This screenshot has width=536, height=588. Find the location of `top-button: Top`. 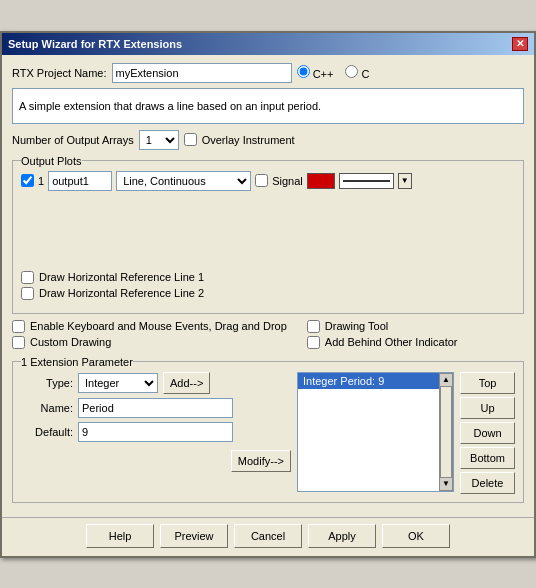

top-button: Top is located at coordinates (488, 383).